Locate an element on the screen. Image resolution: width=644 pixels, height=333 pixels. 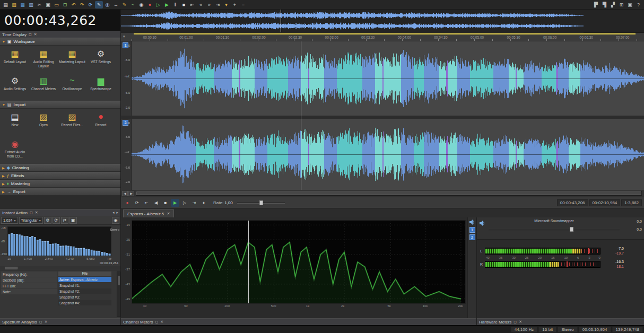
snapshot-button: ◉ is located at coordinates (116, 221).